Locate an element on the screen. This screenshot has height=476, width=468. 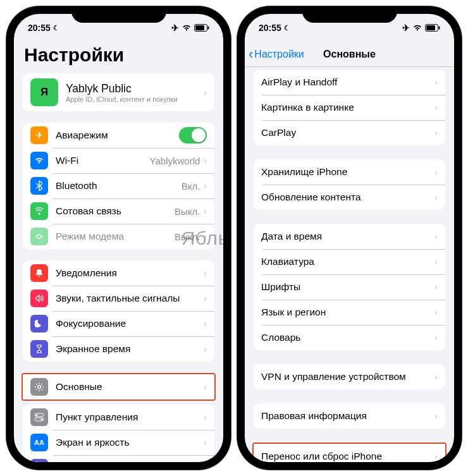
hotspot-row: Режим модема Выкл. › is located at coordinates (119, 236).